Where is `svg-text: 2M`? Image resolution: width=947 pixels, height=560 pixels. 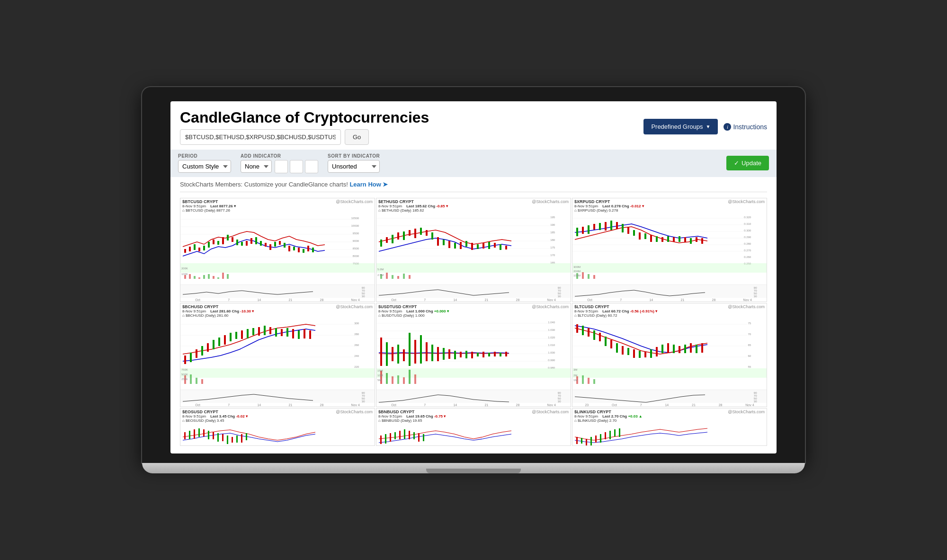 svg-text: 2M is located at coordinates (575, 375).